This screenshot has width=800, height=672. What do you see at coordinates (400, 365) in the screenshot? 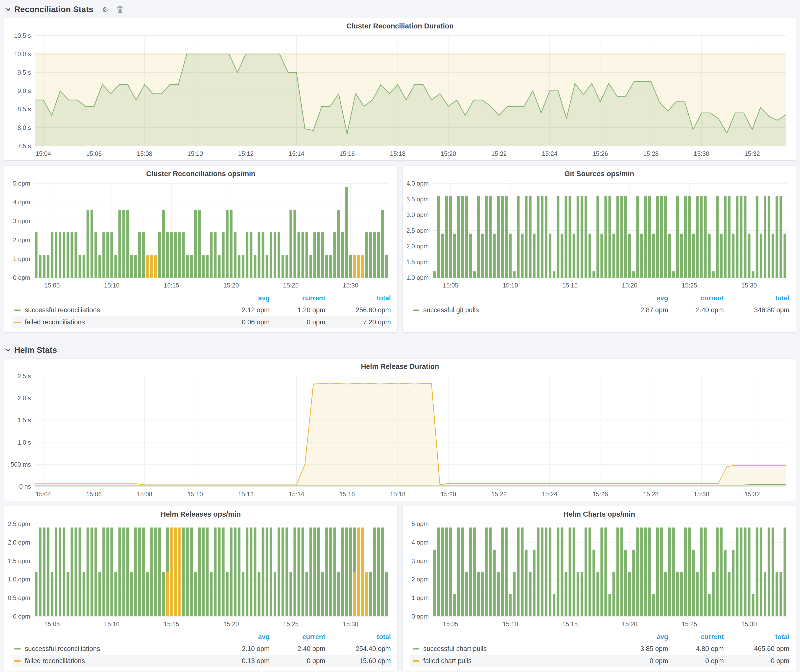
I see `panel-title: Helm Release Duration` at bounding box center [400, 365].